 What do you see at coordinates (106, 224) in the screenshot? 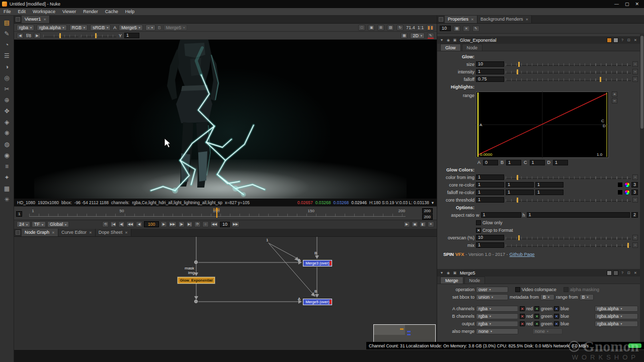
I see `play-backward-loop-icon: ⟲` at bounding box center [106, 224].